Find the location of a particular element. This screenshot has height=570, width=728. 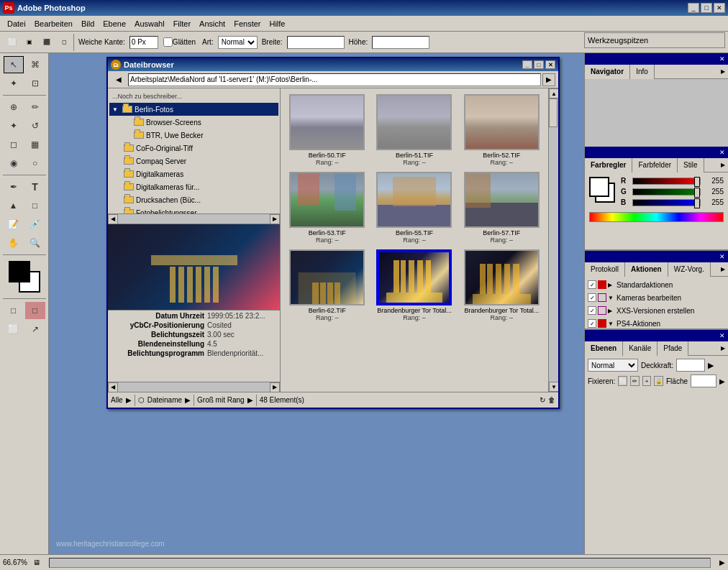

b-slider-track is located at coordinates (666, 203).